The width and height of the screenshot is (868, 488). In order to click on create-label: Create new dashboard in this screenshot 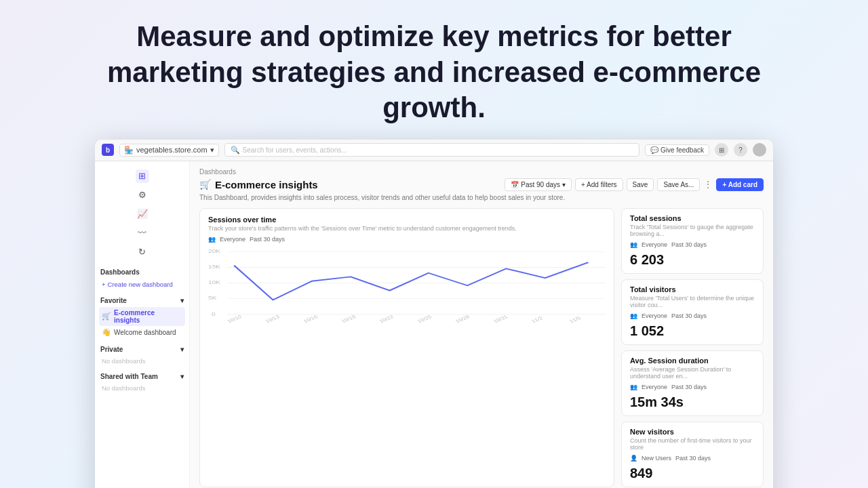, I will do `click(140, 285)`.